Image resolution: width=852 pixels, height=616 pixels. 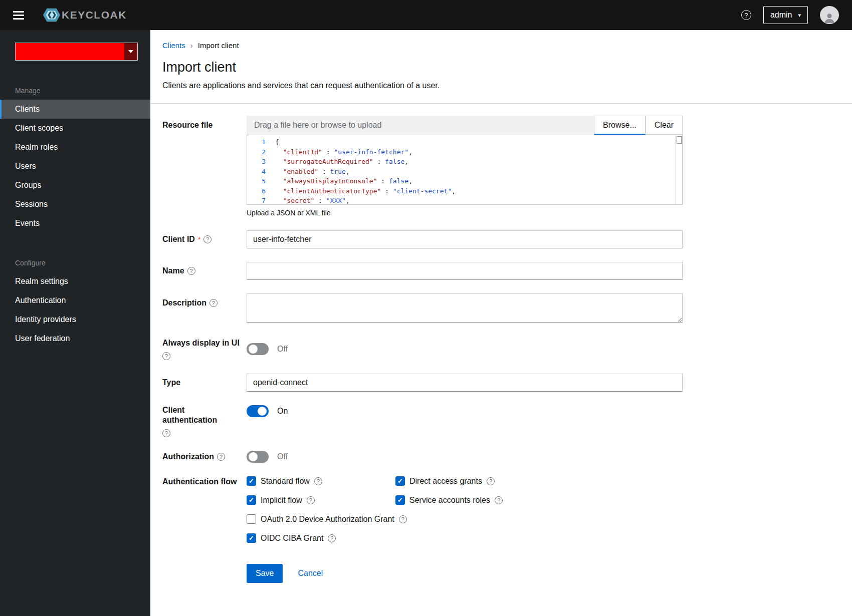 What do you see at coordinates (75, 339) in the screenshot?
I see `sidebar-item-user-federation: User federation` at bounding box center [75, 339].